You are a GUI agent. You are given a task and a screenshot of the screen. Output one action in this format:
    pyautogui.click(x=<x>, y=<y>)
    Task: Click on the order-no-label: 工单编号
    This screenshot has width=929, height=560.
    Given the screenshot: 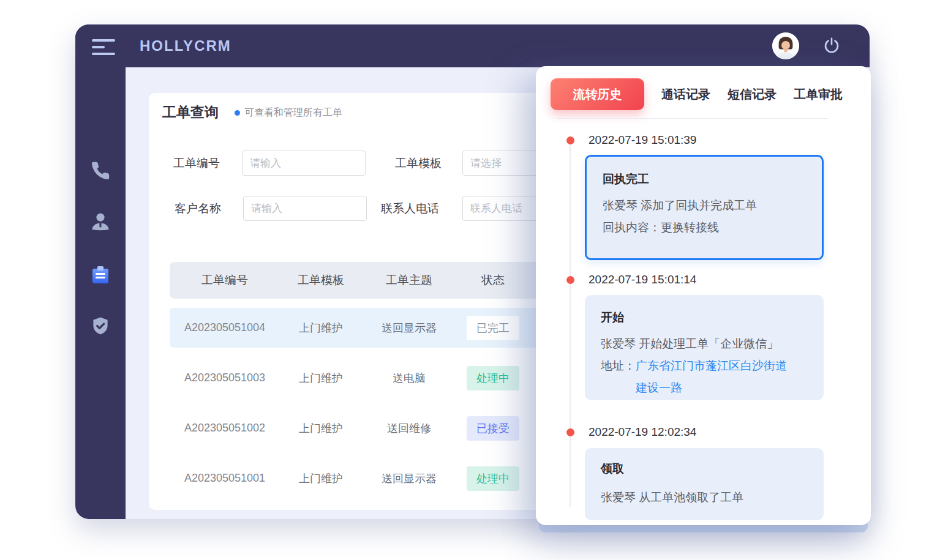 What is the action you would take?
    pyautogui.click(x=197, y=163)
    